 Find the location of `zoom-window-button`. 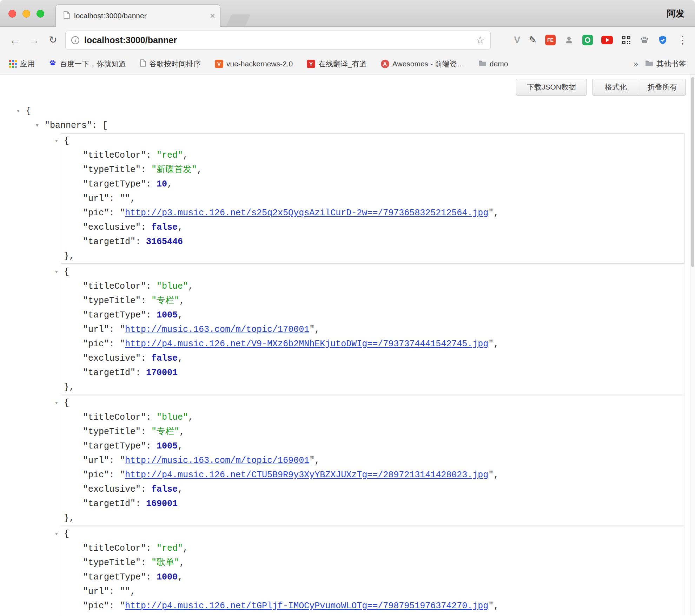

zoom-window-button is located at coordinates (40, 14).